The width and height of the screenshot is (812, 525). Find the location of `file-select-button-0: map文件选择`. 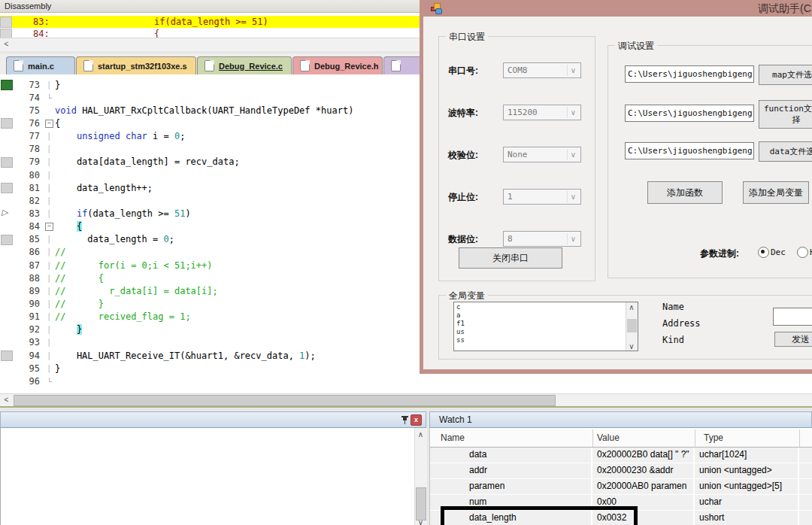

file-select-button-0: map文件选择 is located at coordinates (785, 75).